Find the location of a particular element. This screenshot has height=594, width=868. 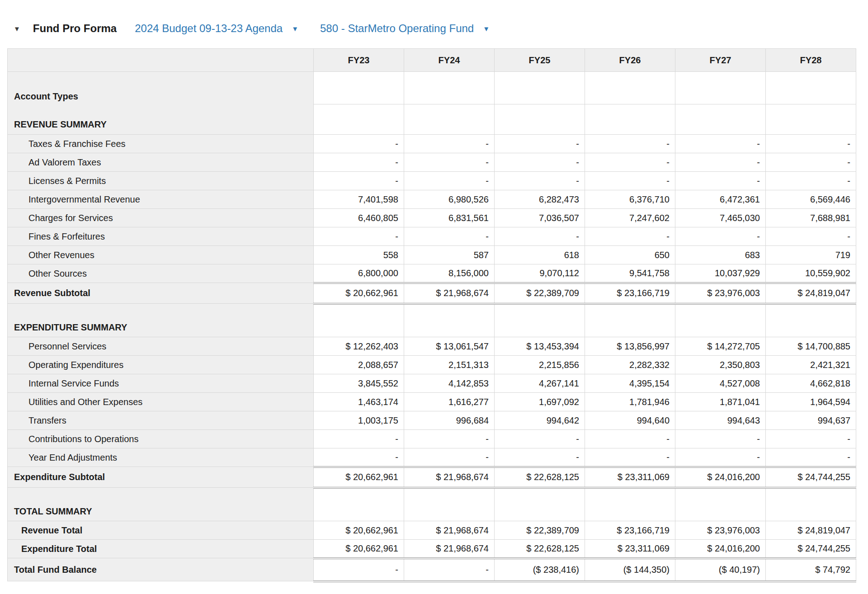

row-label: Internal Service Funds is located at coordinates (161, 383).